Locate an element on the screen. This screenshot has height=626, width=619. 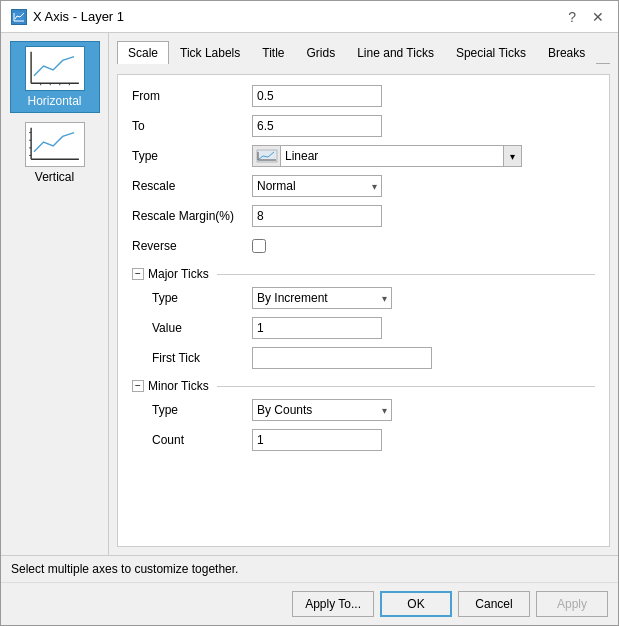
tab-tick-labels: Tick Labels is located at coordinates (210, 52).